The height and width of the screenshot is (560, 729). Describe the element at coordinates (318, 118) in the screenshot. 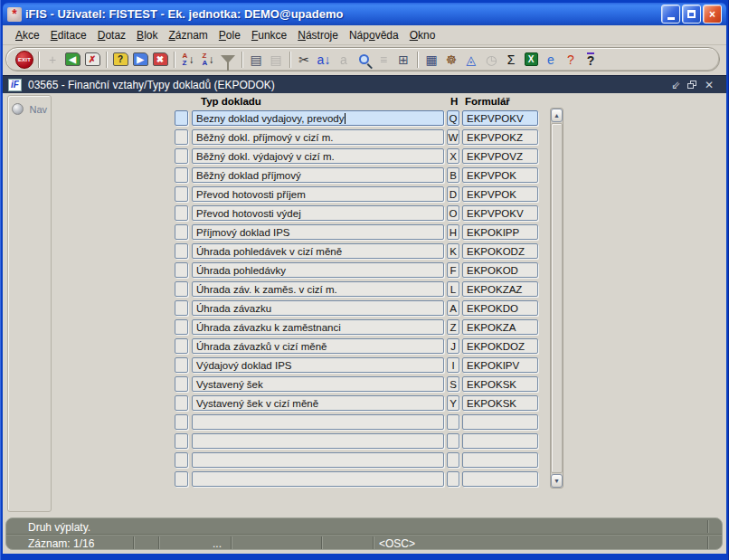

I see `typ-dokladu-field: Bezny doklad vydajovy, prevody` at that location.